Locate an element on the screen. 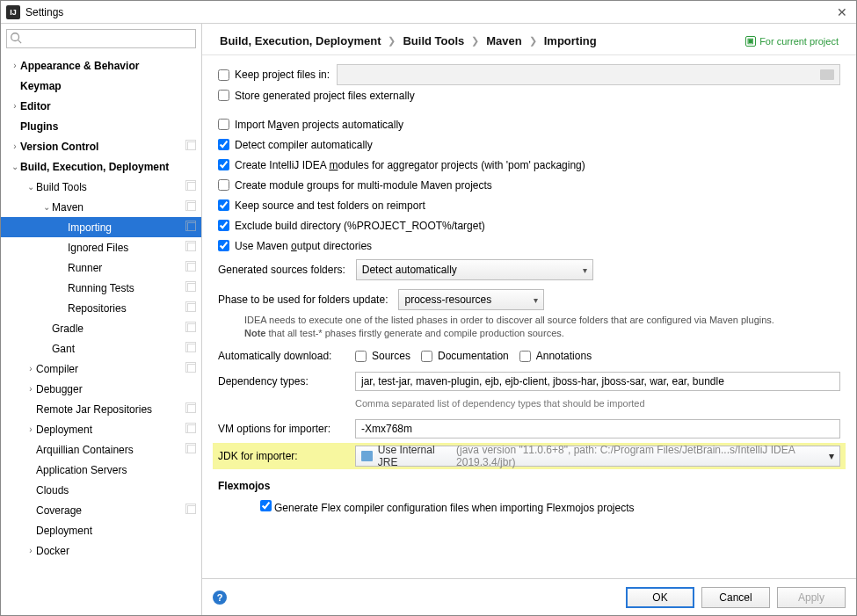 The image size is (857, 616). sidebar-item-label: Arquillian Containers is located at coordinates (84, 450).